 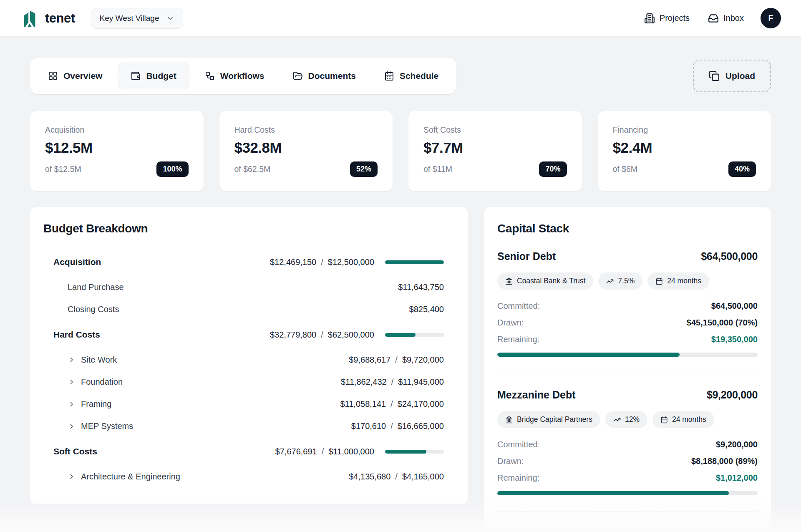 What do you see at coordinates (734, 340) in the screenshot?
I see `remaining-value: $19,350,000` at bounding box center [734, 340].